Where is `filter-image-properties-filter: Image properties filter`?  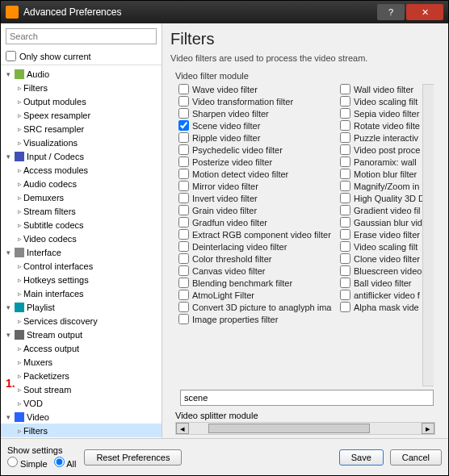
filter-image-properties-filter: Image properties filter is located at coordinates (255, 319).